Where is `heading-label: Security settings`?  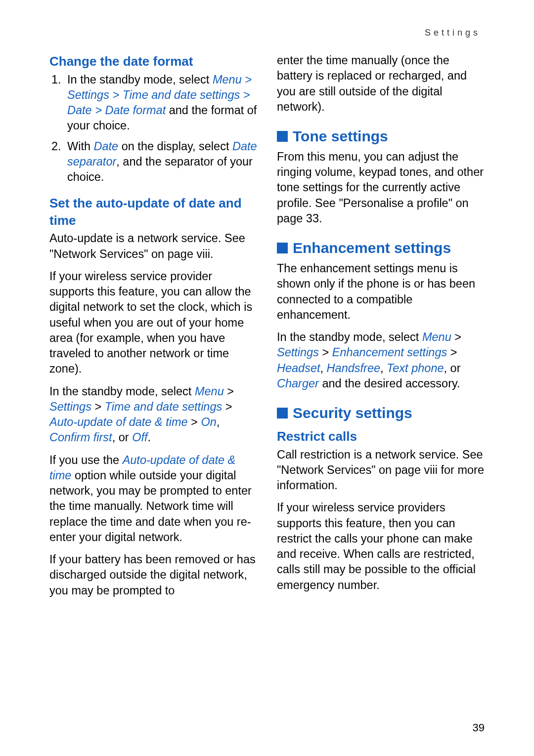
heading-label: Security settings is located at coordinates (353, 413).